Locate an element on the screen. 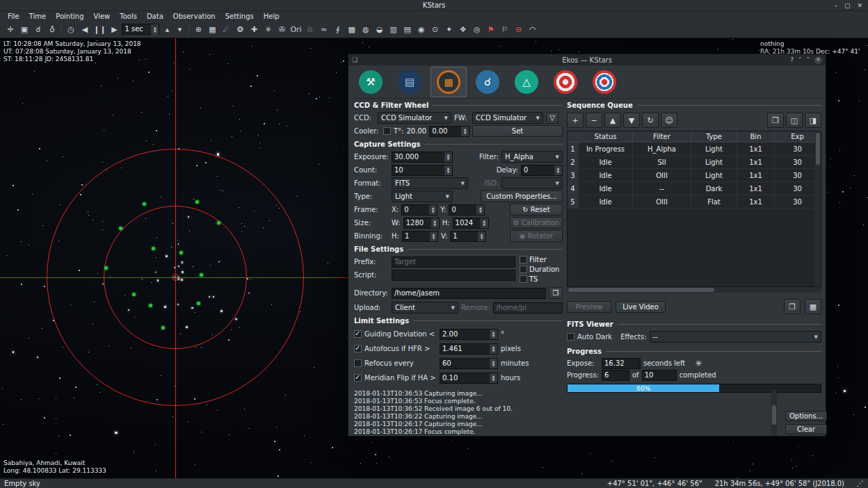  column-bin: Bin is located at coordinates (756, 137).